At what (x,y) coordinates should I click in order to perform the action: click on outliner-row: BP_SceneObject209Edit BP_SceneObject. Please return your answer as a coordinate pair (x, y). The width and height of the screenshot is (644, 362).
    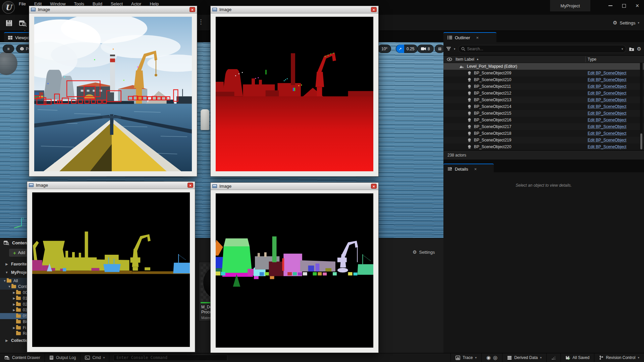
    Looking at the image, I should click on (544, 73).